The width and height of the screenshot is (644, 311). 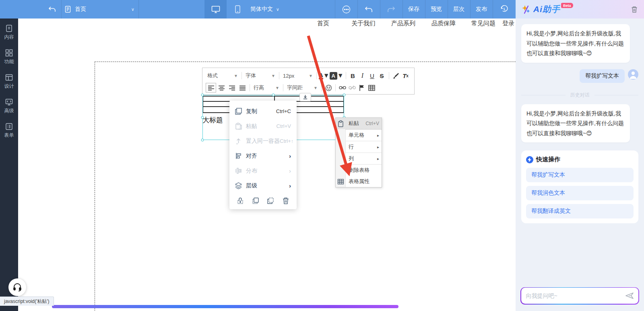 I want to click on clear-chat-button, so click(x=634, y=10).